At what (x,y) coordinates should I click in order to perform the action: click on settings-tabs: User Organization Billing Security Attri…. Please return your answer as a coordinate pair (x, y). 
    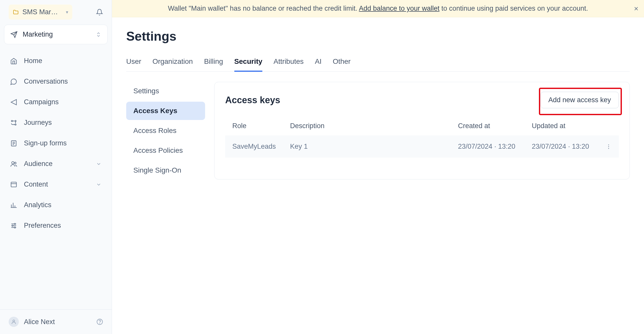
    Looking at the image, I should click on (378, 63).